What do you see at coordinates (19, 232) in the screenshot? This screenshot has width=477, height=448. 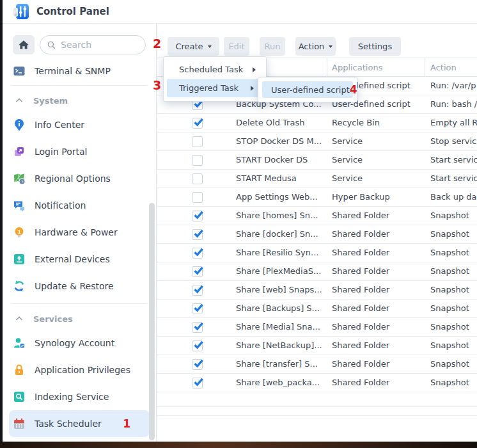 I see `hardware-power-icon: 1` at bounding box center [19, 232].